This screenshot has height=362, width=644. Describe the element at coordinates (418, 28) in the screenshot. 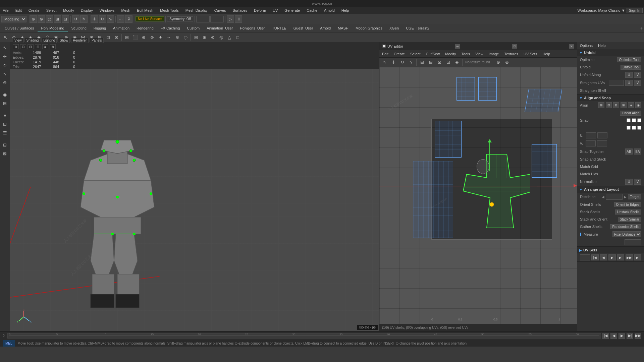

I see `tab-cge-terrain: CGE_Terrain2` at that location.